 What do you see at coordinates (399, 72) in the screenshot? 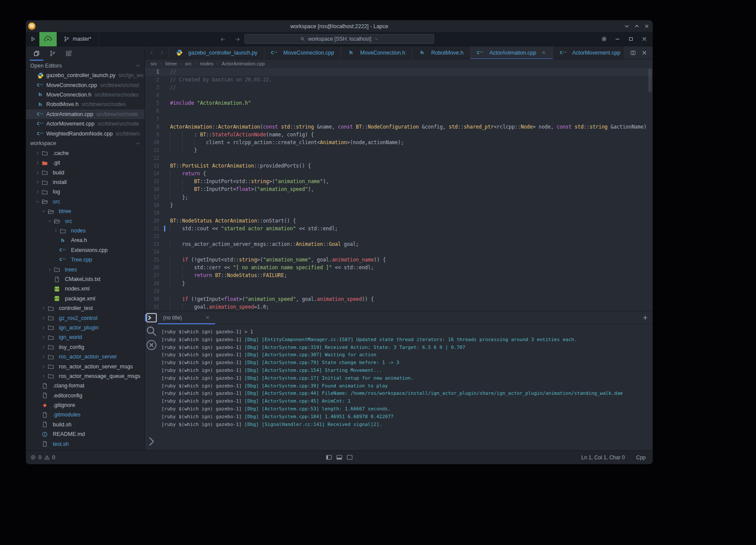
I see `code-line: 1//` at bounding box center [399, 72].